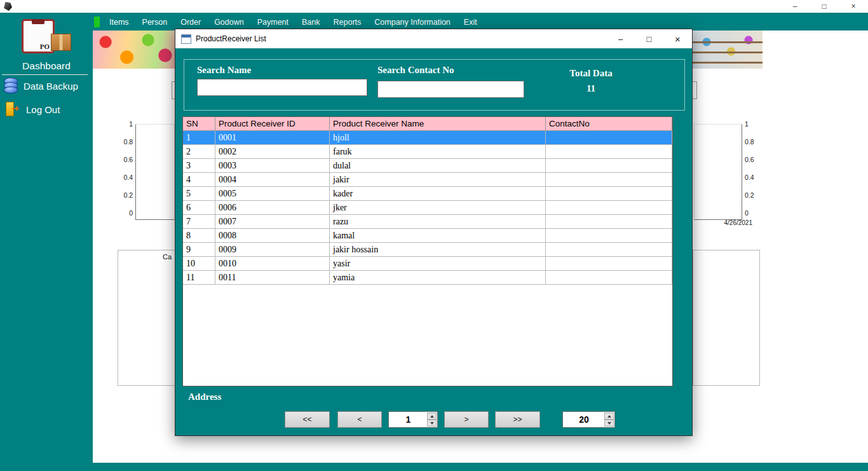 Image resolution: width=868 pixels, height=471 pixels. Describe the element at coordinates (620, 39) in the screenshot. I see `dialog-minimize-button: –` at that location.